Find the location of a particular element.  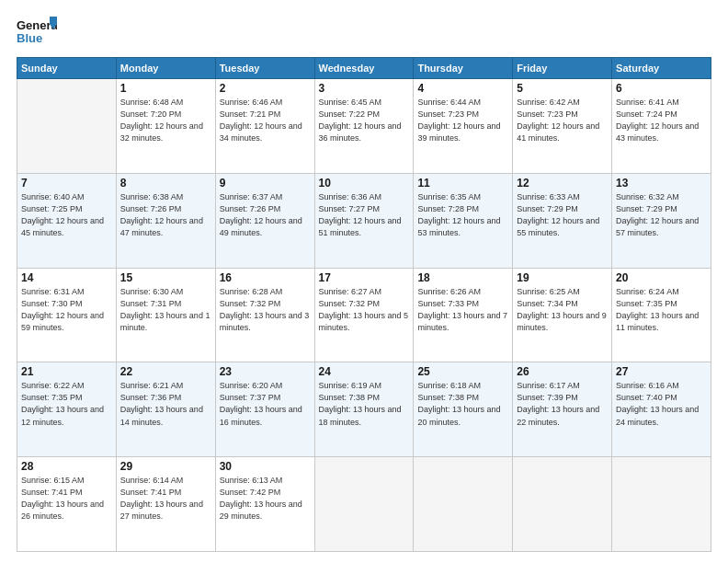

calendar-cell: 10 Sunrise: 6:36 AM Sunset: 7:27 PM Dayl… is located at coordinates (364, 221).